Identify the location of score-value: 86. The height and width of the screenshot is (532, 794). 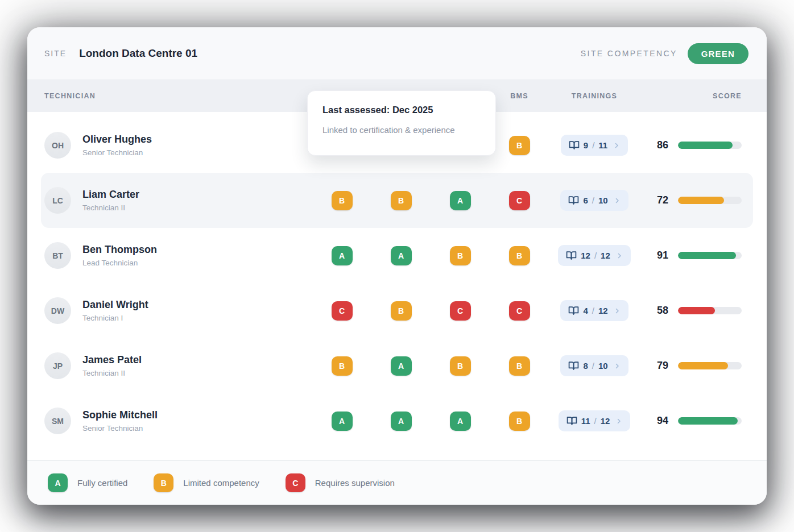
(654, 146).